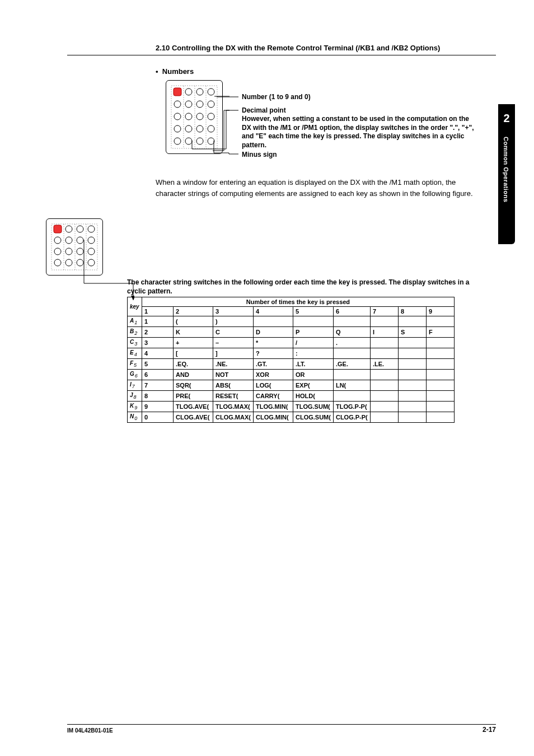 The width and height of the screenshot is (534, 756). What do you see at coordinates (194, 364) in the screenshot?
I see `cell: .EQ.` at bounding box center [194, 364].